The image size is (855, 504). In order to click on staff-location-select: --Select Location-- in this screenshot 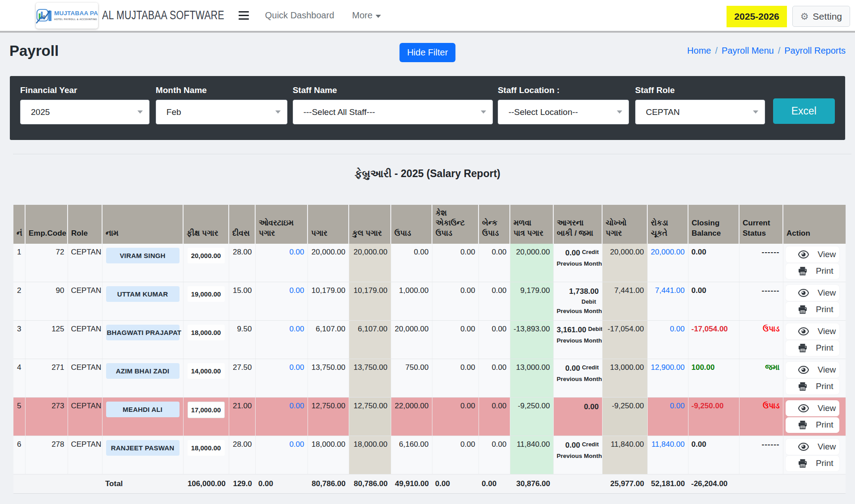, I will do `click(563, 112)`.